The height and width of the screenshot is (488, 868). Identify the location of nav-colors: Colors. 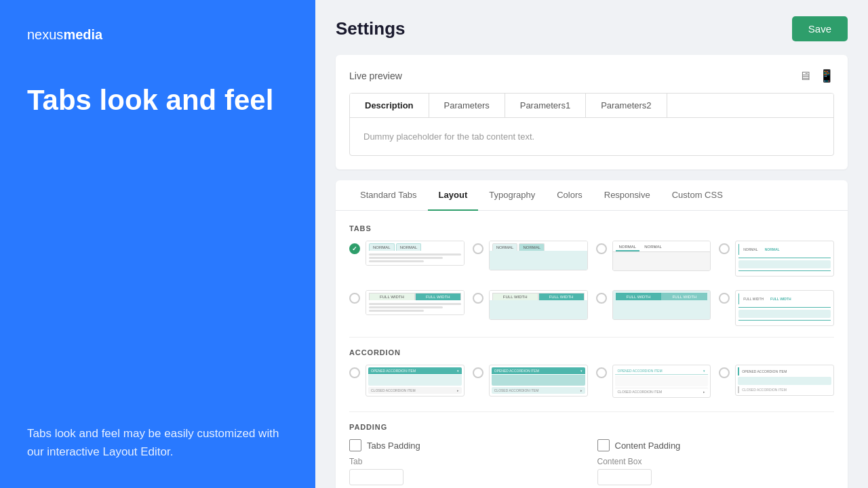
(570, 195).